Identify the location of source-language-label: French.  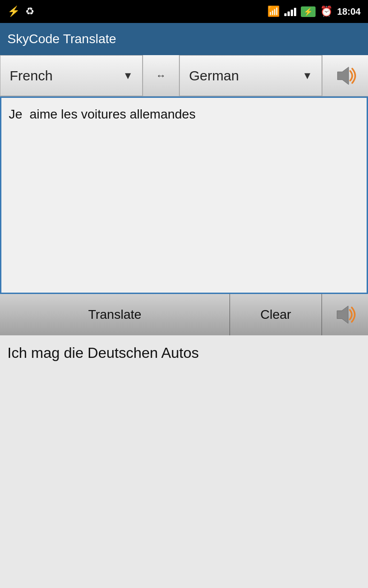
(31, 76).